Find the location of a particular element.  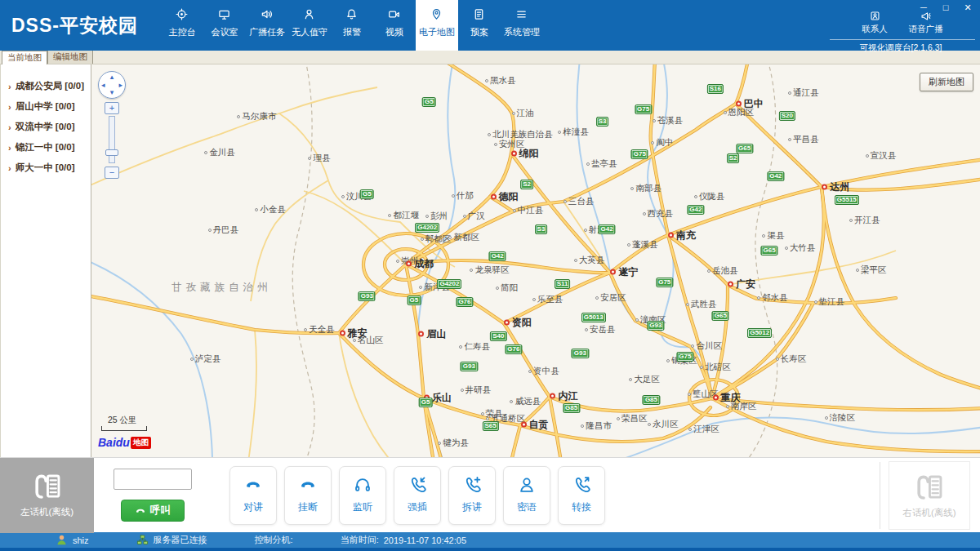

tab-label: 无人值守 is located at coordinates (310, 33).